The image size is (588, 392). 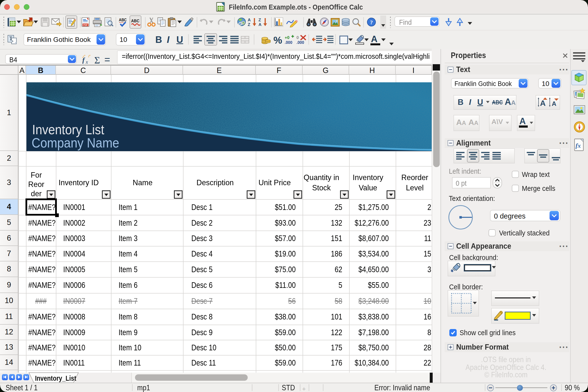 I want to click on svg-text: +0, so click(x=287, y=38).